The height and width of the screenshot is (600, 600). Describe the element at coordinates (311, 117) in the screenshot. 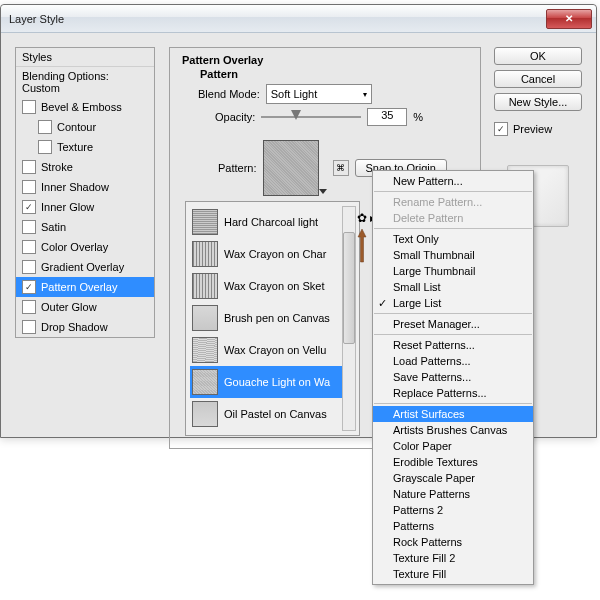

I see `opacity-slider` at that location.